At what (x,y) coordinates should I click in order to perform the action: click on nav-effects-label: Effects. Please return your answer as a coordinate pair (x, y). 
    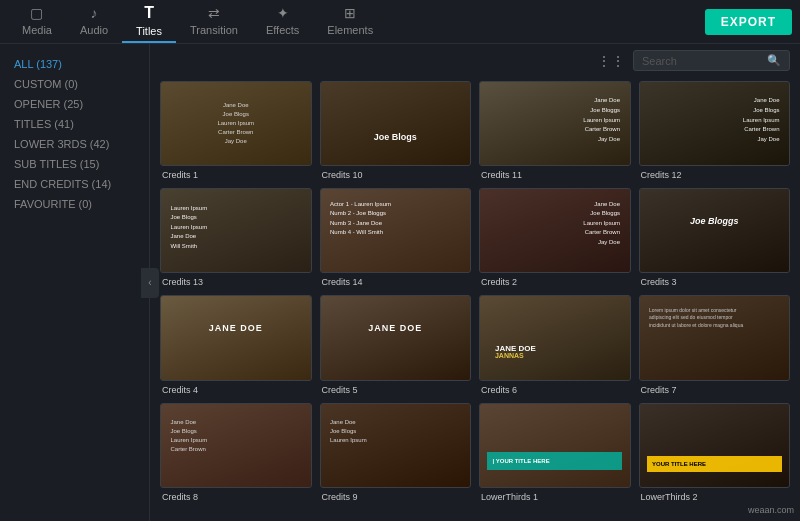
    Looking at the image, I should click on (282, 30).